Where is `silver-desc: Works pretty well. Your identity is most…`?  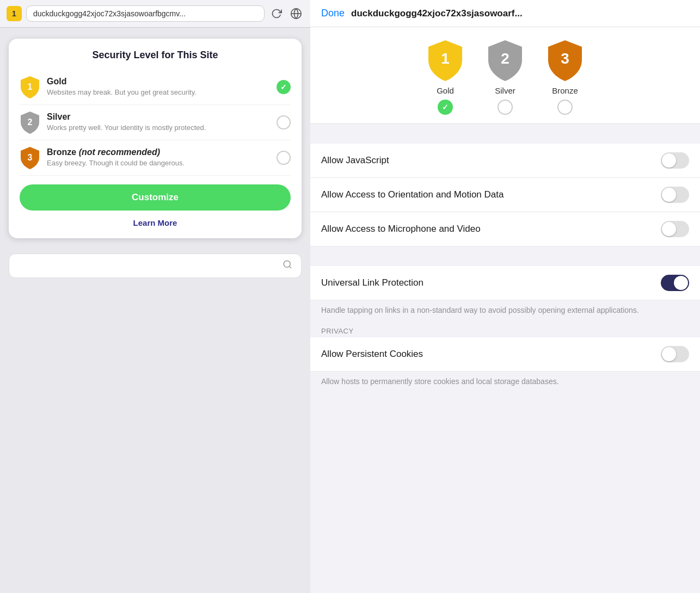
silver-desc: Works pretty well. Your identity is most… is located at coordinates (158, 128).